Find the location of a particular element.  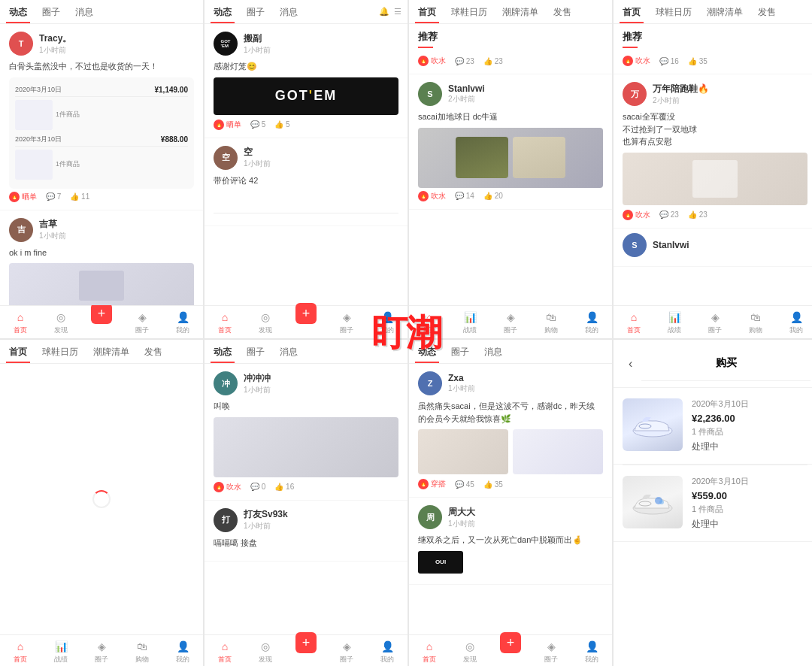

tab-message-6: 消息 is located at coordinates (289, 352).